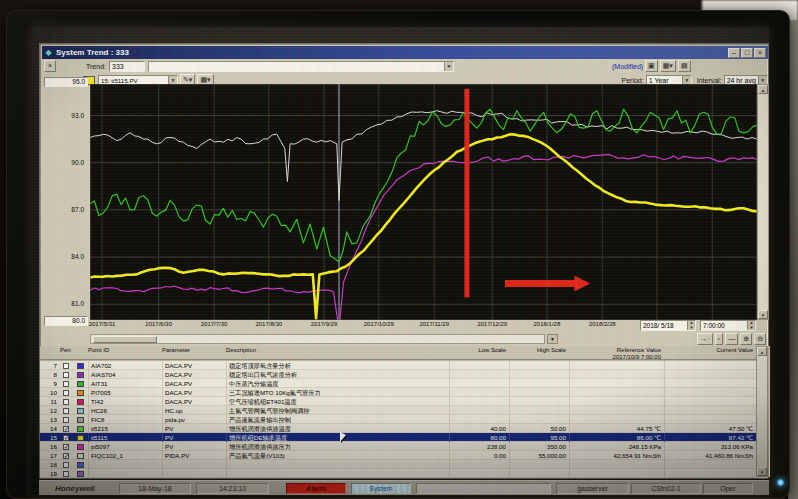  I want to click on cell-point-id: pi5097, so click(125, 446).